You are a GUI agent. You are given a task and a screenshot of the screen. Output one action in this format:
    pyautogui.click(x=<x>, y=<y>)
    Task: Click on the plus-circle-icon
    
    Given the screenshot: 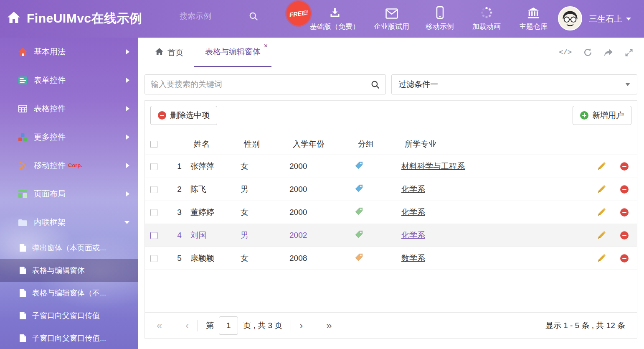 What is the action you would take?
    pyautogui.click(x=584, y=115)
    